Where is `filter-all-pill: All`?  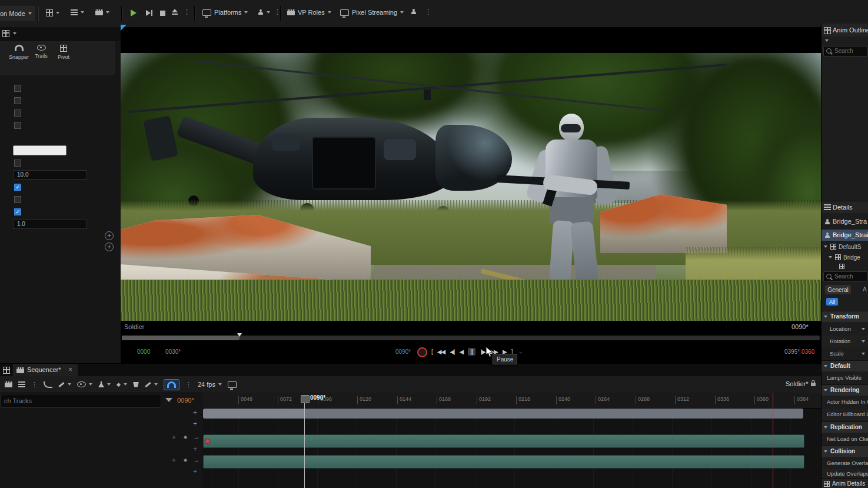
filter-all-pill: All is located at coordinates (832, 301).